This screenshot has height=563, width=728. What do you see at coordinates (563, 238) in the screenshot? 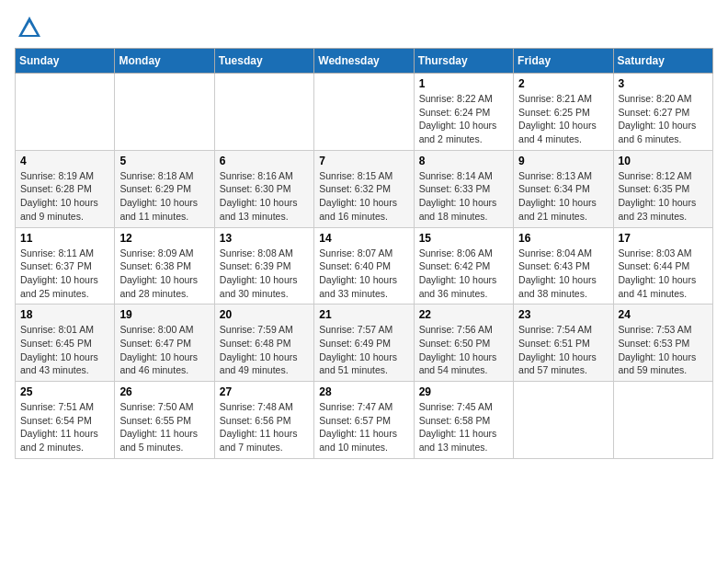
I see `day-number: 16` at bounding box center [563, 238].